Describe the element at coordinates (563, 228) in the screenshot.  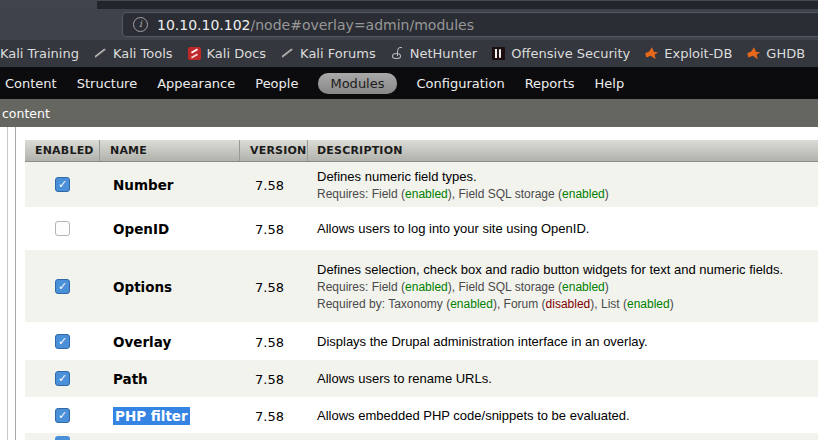
I see `description-cell: Allows users to log into your site using…` at that location.